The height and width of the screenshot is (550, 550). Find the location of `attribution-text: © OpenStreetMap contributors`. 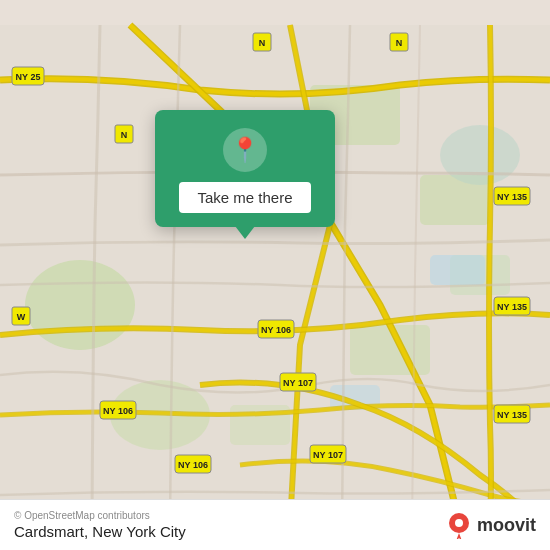

attribution-text: © OpenStreetMap contributors is located at coordinates (100, 516).